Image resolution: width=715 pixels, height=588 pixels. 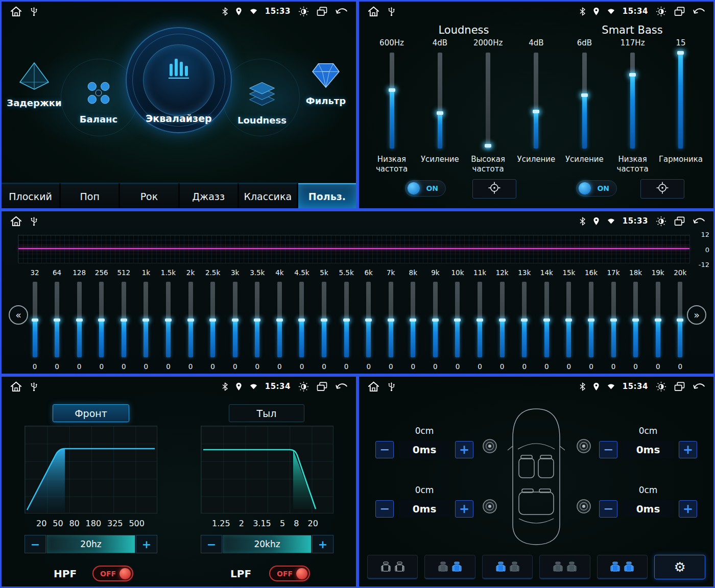 I want to click on menu-item-delays: Задержки, so click(x=34, y=85).